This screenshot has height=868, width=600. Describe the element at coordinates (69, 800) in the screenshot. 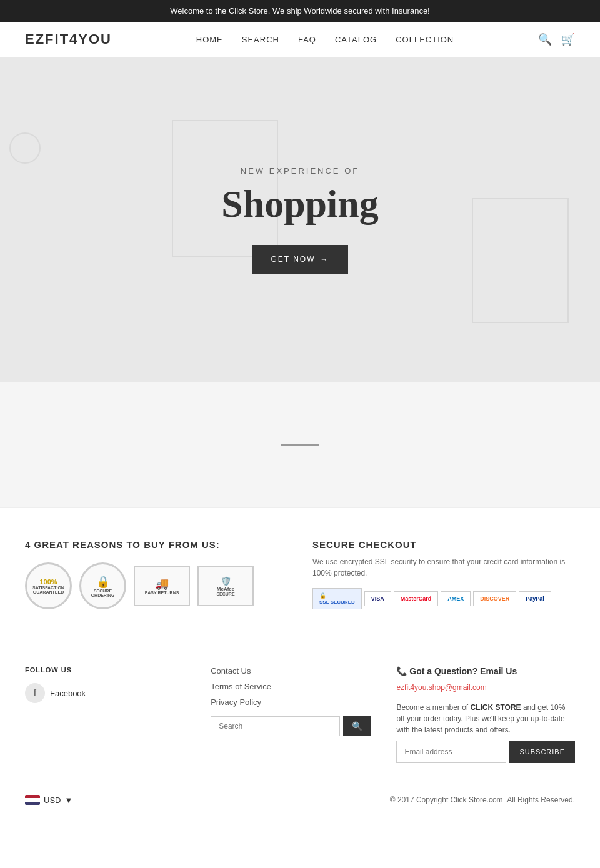

I see `chevron-down-icon: ▼` at that location.